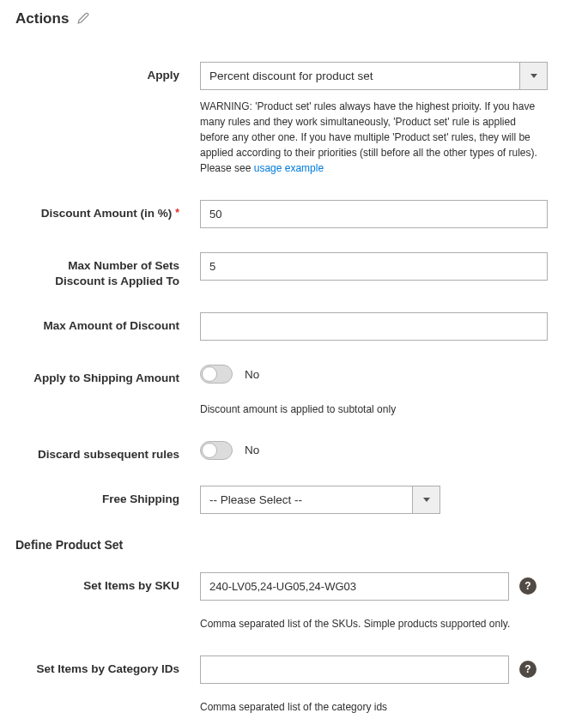  Describe the element at coordinates (294, 545) in the screenshot. I see `define-product-set-title: Define Product Set` at that location.